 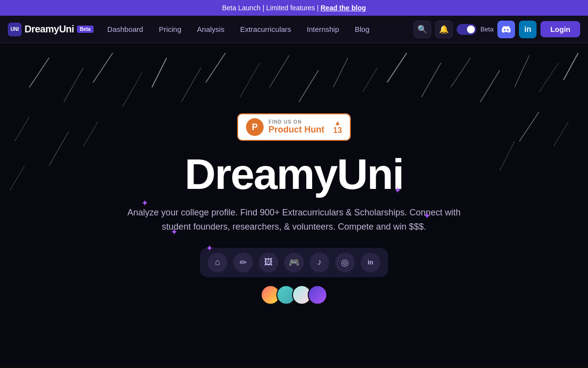 I want to click on mode-toggle, so click(x=466, y=29).